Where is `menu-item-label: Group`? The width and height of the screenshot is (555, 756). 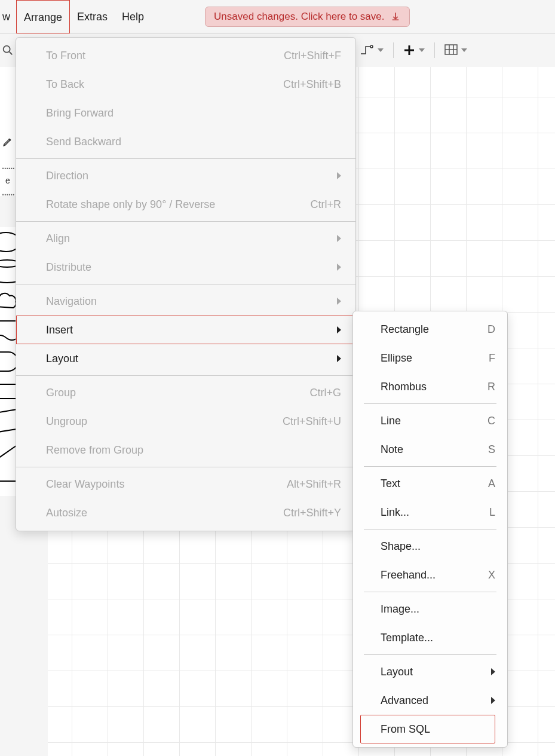
menu-item-label: Group is located at coordinates (61, 393).